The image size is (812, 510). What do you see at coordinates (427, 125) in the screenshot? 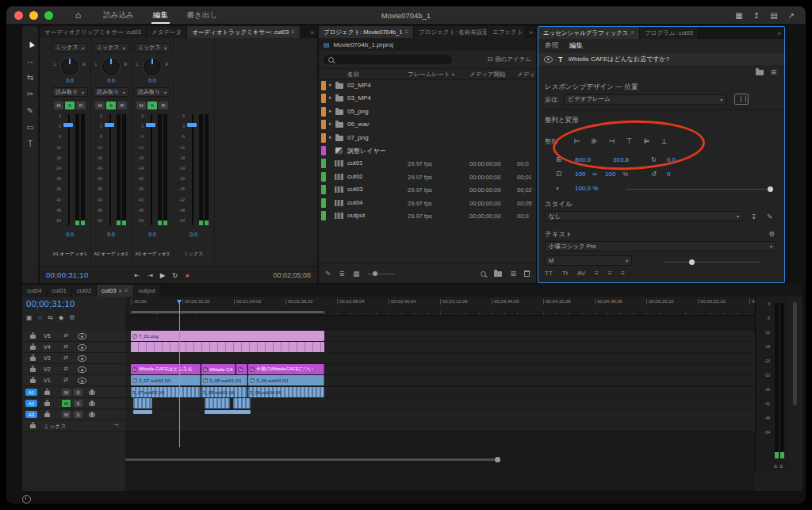
I see `project-item-row: ▸06_wav` at bounding box center [427, 125].